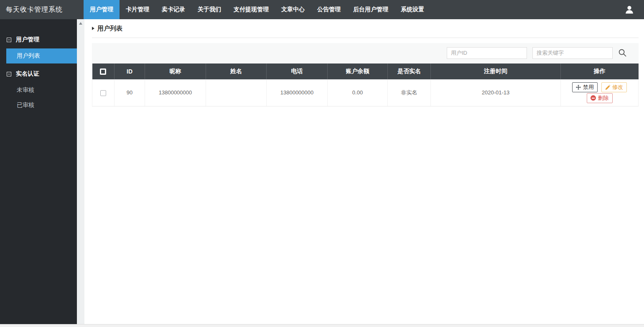 The width and height of the screenshot is (644, 327). Describe the element at coordinates (365, 71) in the screenshot. I see `table-header-row: ID 昵称 姓名 电话 账户余额 是否实名 注册时间 操作` at that location.